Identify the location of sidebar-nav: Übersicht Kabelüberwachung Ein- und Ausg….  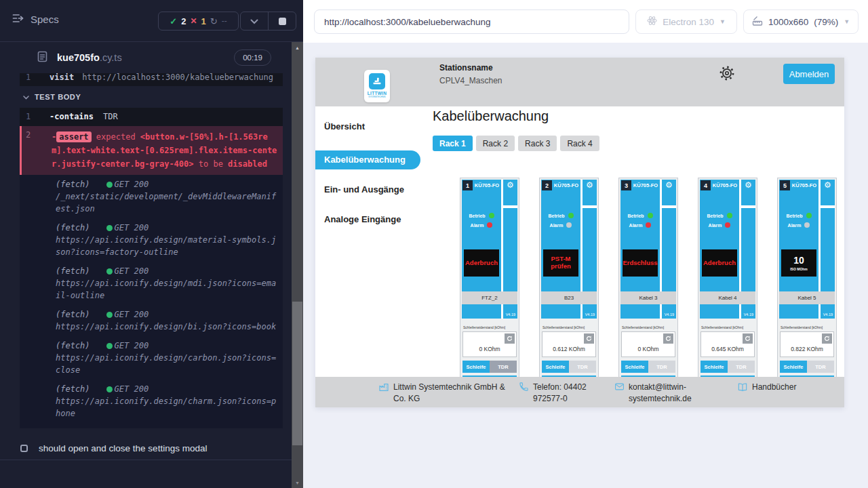
(370, 241).